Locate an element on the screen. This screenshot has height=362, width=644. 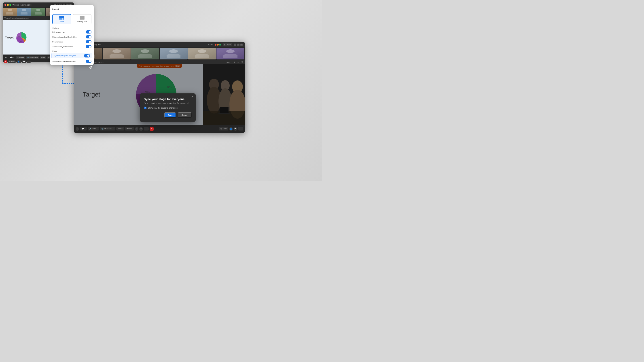
layout-sidebyside-option: Side by side is located at coordinates (82, 19).